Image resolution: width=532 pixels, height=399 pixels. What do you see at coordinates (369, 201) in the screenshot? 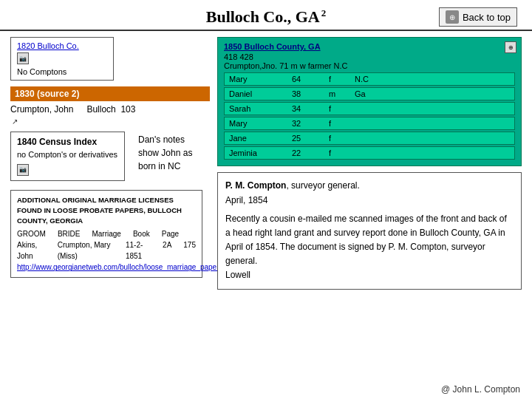
I see `pm-compton-date: April, 1854` at bounding box center [369, 201].